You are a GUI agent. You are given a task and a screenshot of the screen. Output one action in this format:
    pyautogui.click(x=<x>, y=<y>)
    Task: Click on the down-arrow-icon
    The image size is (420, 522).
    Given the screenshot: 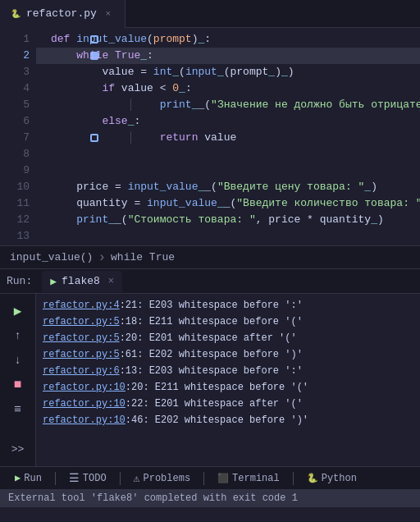 What is the action you would take?
    pyautogui.click(x=17, y=360)
    